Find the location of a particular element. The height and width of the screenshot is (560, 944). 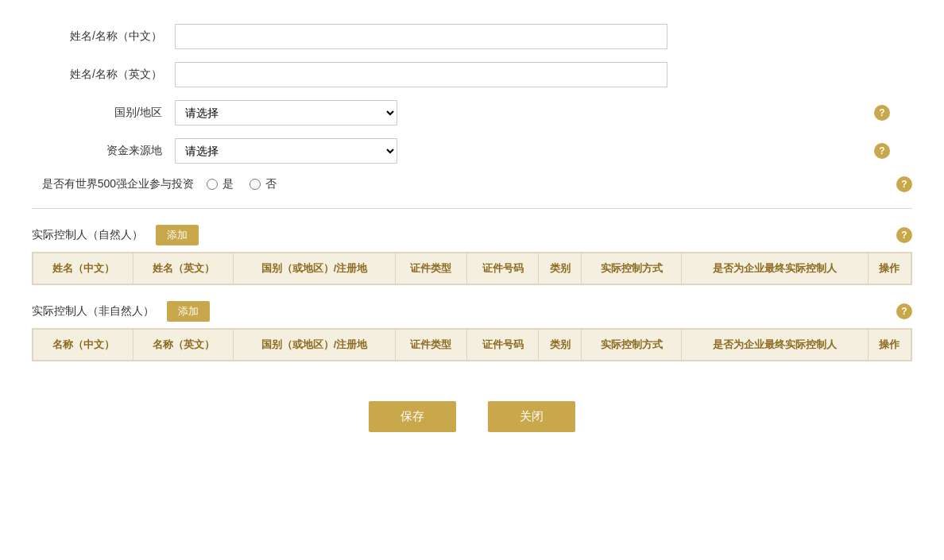

country-label: 国别/地区 is located at coordinates (103, 113).